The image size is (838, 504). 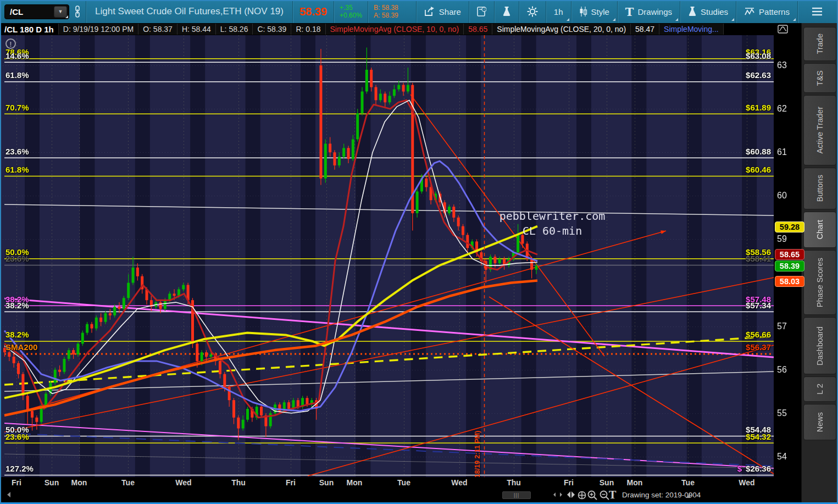 What do you see at coordinates (820, 44) in the screenshot?
I see `sidebar-tab-trade: Trade` at bounding box center [820, 44].